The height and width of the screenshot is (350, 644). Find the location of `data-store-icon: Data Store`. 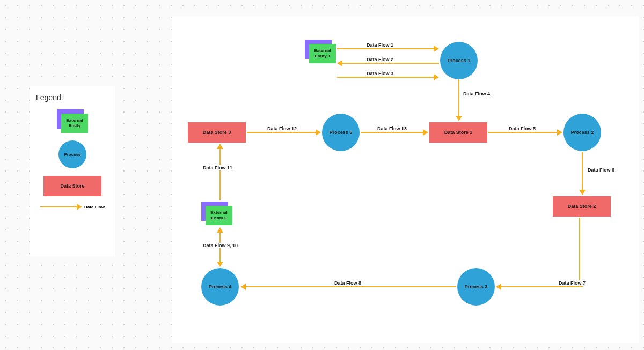

data-store-icon: Data Store is located at coordinates (72, 186).